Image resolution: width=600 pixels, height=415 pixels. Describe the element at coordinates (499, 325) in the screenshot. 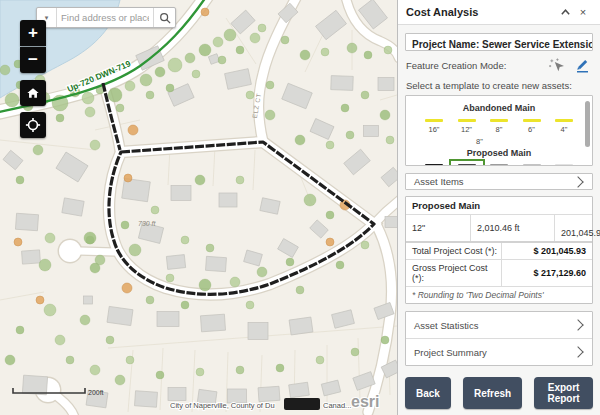

I see `asset-statistics-expander: Asset Statistics` at that location.